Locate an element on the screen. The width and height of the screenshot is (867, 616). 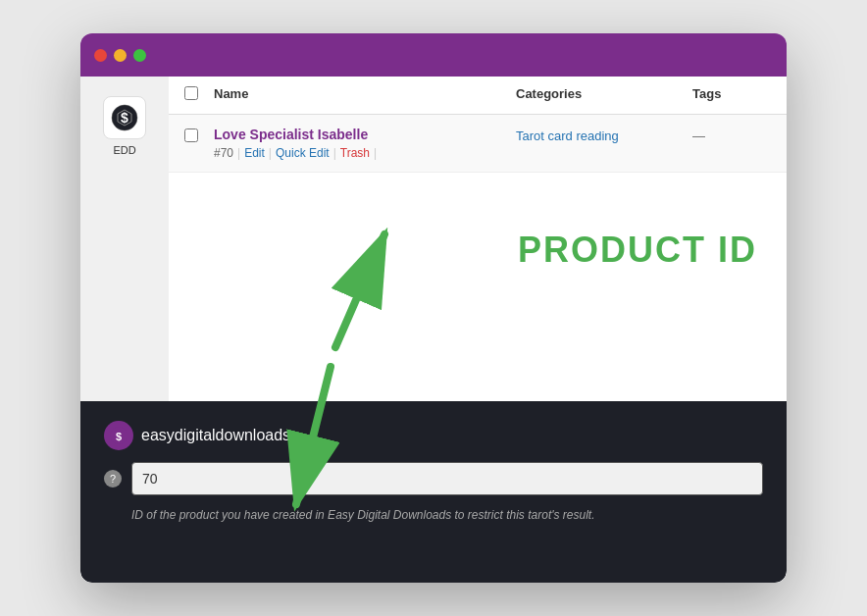
edd-icon: $ is located at coordinates (125, 118).